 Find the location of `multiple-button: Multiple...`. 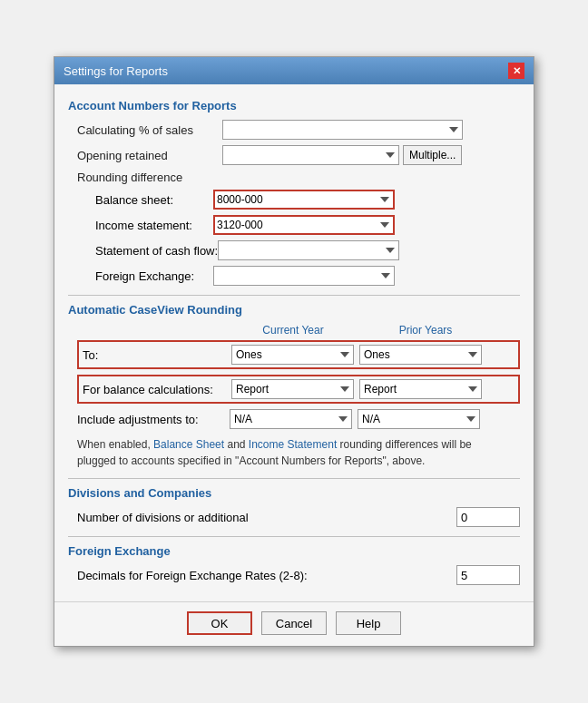

multiple-button: Multiple... is located at coordinates (432, 155).